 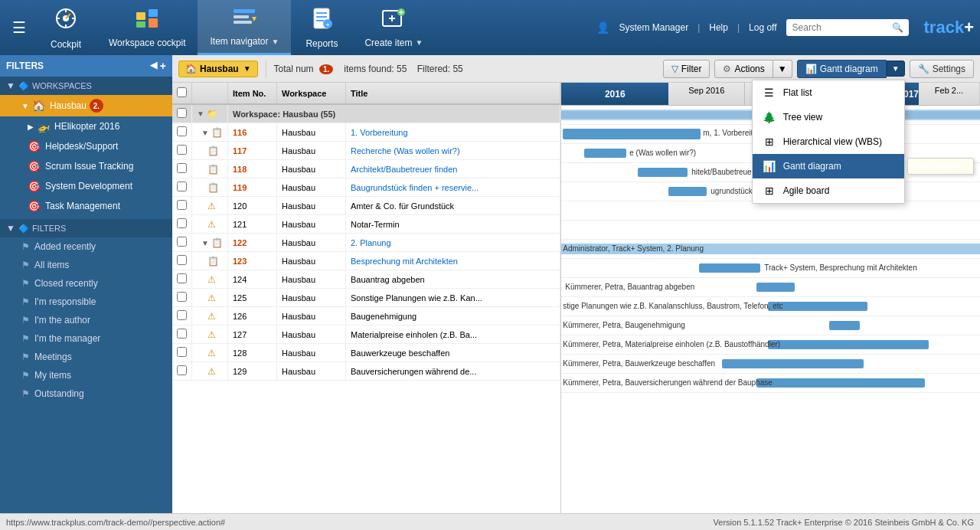 What do you see at coordinates (240, 261) in the screenshot?
I see `item-link-123: 123` at bounding box center [240, 261].